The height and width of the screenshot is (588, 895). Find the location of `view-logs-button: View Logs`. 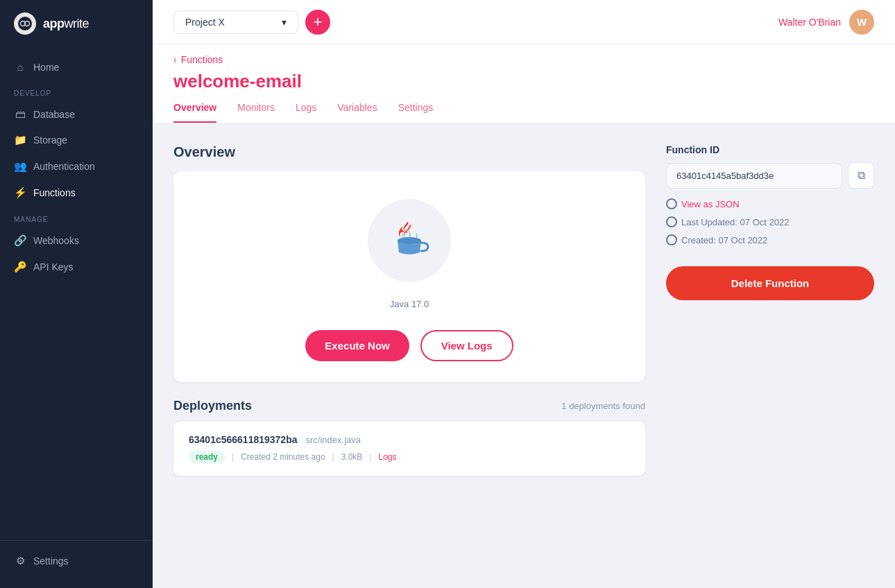

view-logs-button: View Logs is located at coordinates (467, 345).